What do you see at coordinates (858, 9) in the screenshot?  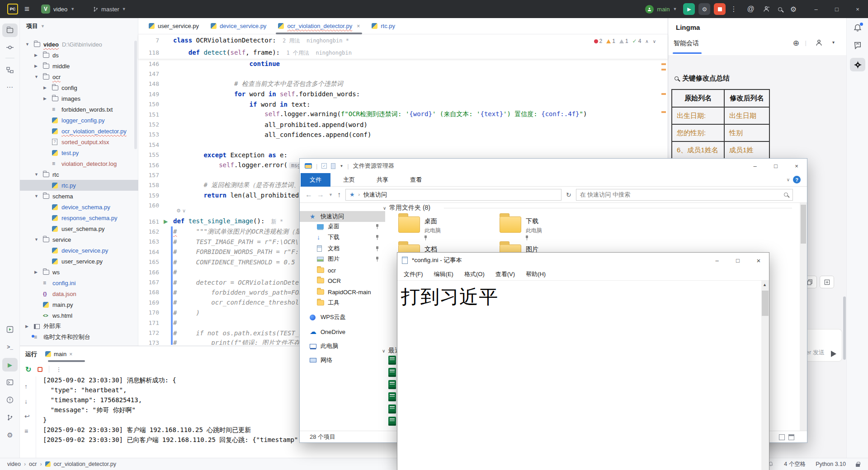 I see `close-button: ×` at bounding box center [858, 9].